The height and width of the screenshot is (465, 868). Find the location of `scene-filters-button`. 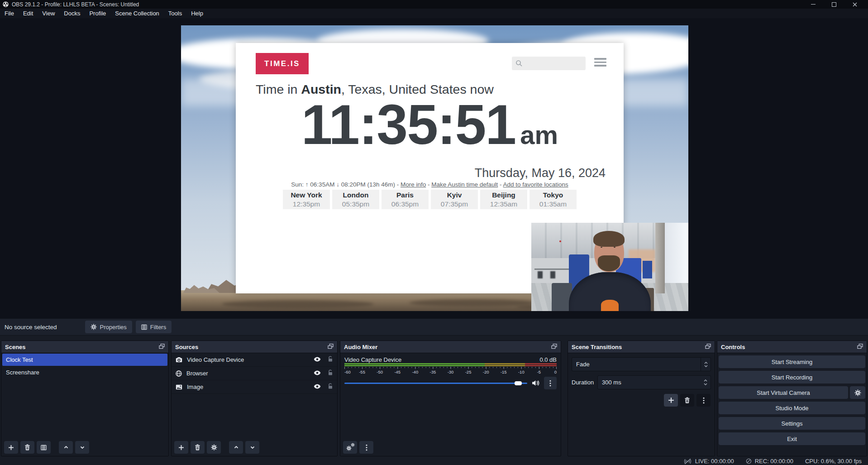

scene-filters-button is located at coordinates (43, 447).